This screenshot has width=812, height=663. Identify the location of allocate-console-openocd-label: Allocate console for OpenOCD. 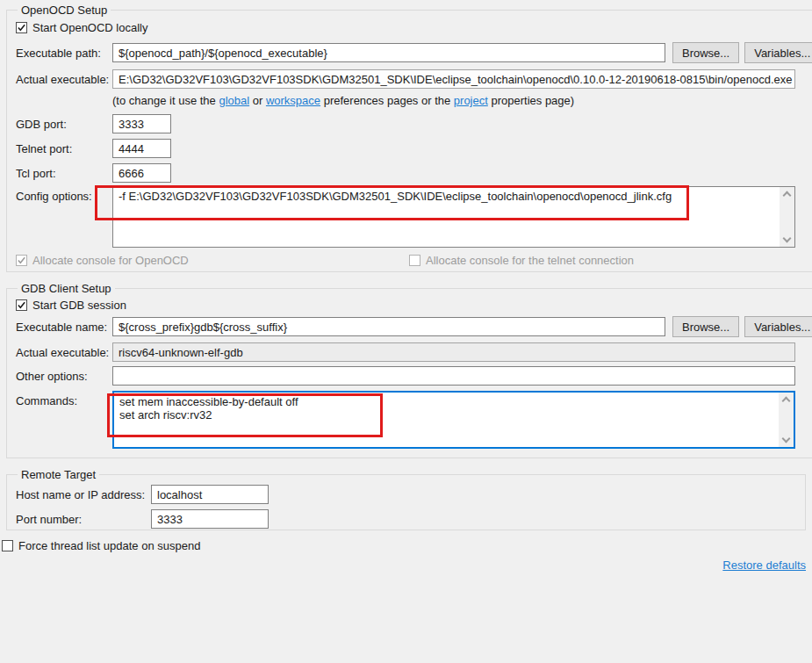
(111, 260).